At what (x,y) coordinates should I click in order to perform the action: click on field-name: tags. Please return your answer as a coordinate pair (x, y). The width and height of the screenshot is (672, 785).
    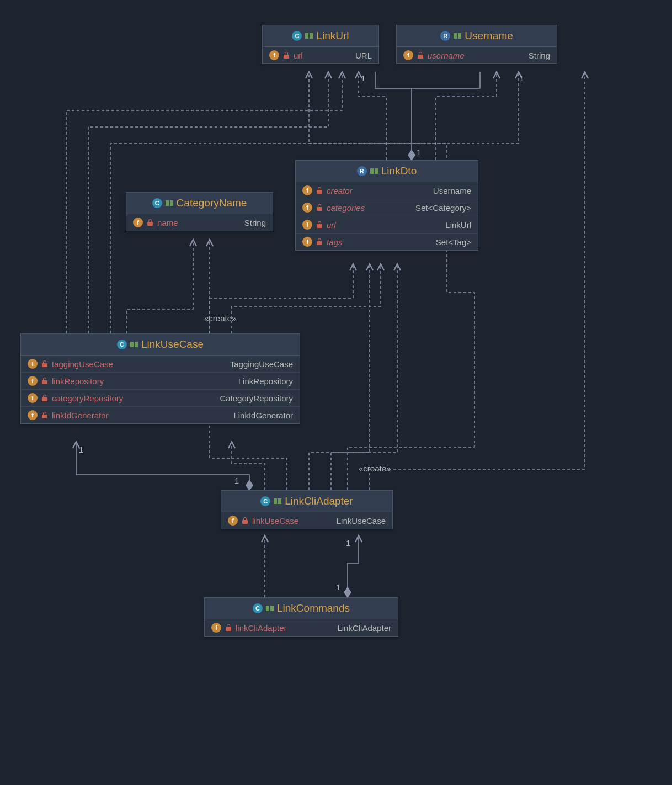
    Looking at the image, I should click on (334, 242).